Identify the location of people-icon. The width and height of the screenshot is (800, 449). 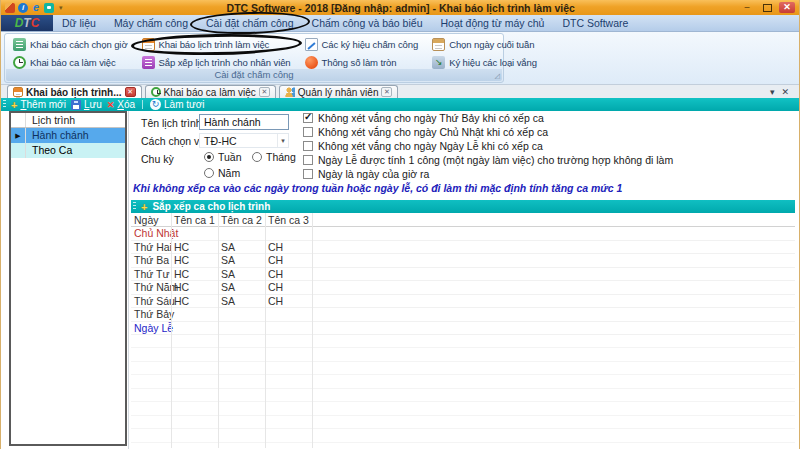
(290, 92).